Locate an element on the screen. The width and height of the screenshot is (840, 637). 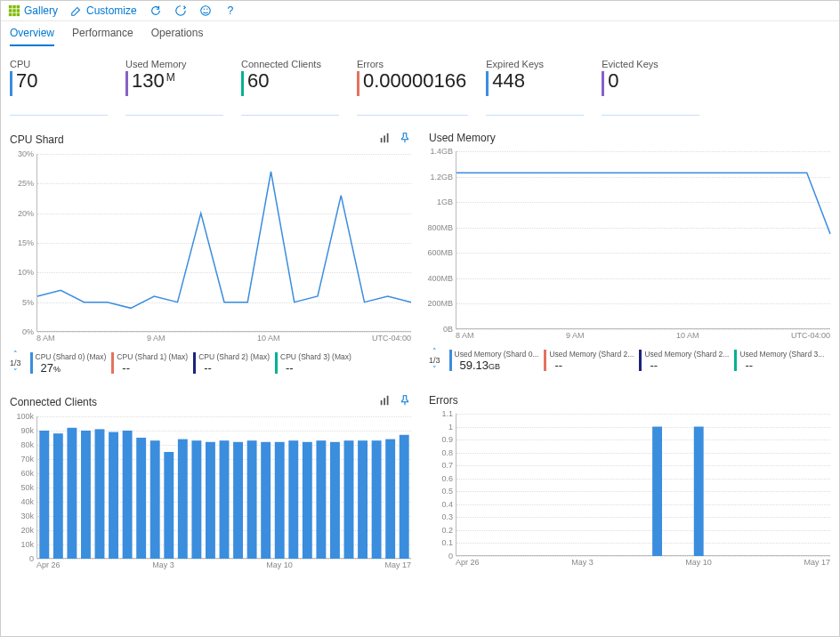
kpi-unit: M is located at coordinates (171, 77).